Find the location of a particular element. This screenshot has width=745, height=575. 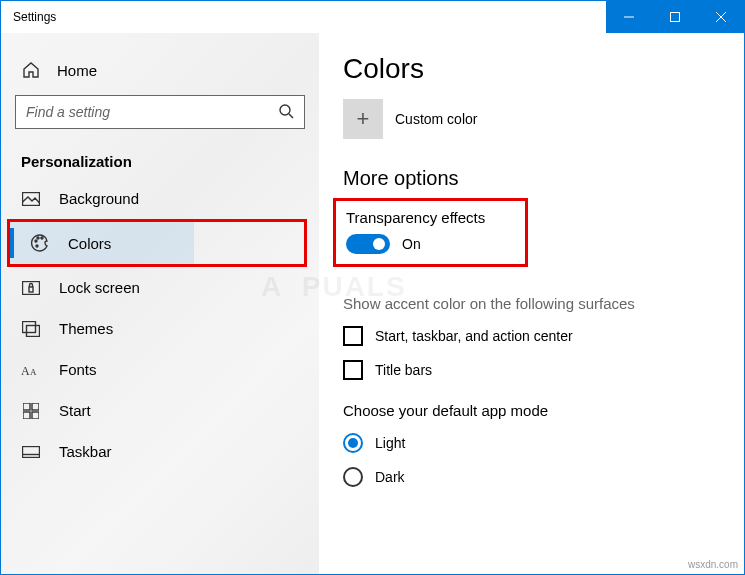

start-icon is located at coordinates (31, 411).